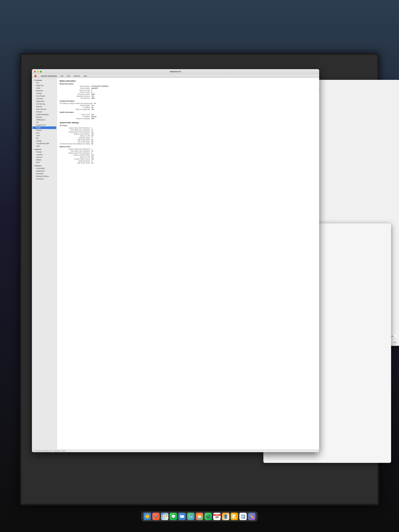 This screenshot has height=532, width=399. What do you see at coordinates (44, 99) in the screenshot?
I see `sidebar-item-controller: Controller` at bounding box center [44, 99].